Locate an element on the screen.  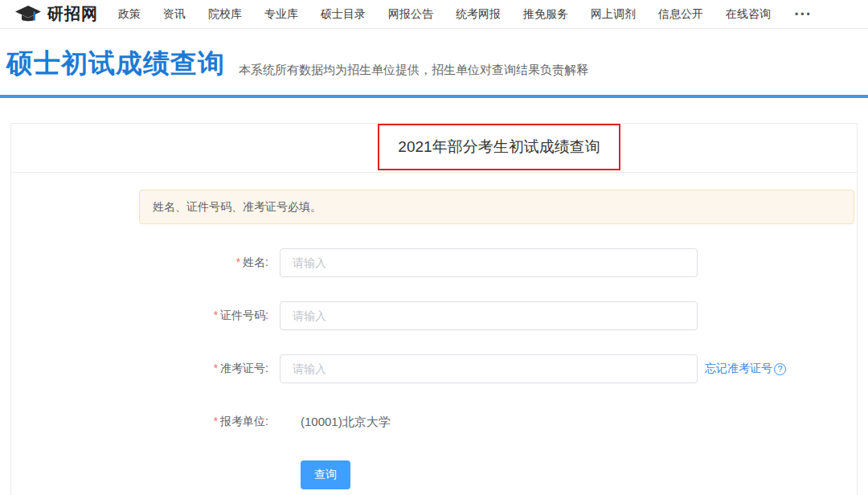
page-subtitle: 本系统所有数据均为招生单位提供，招生单位对查询结果负责解释 is located at coordinates (413, 71).